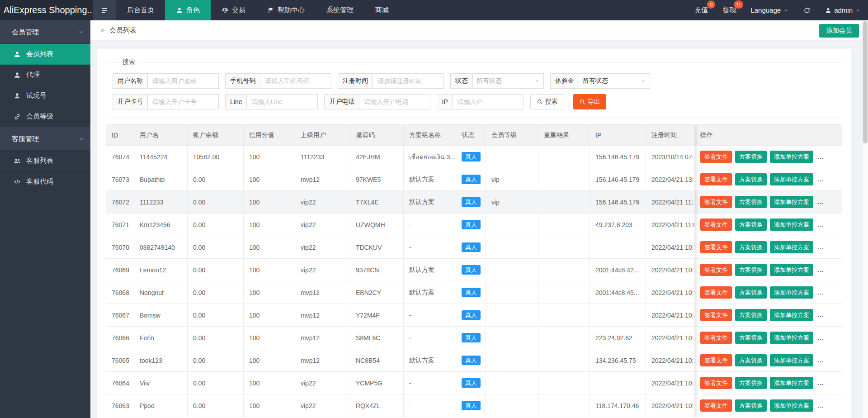  I want to click on search-input-ip, so click(488, 102).